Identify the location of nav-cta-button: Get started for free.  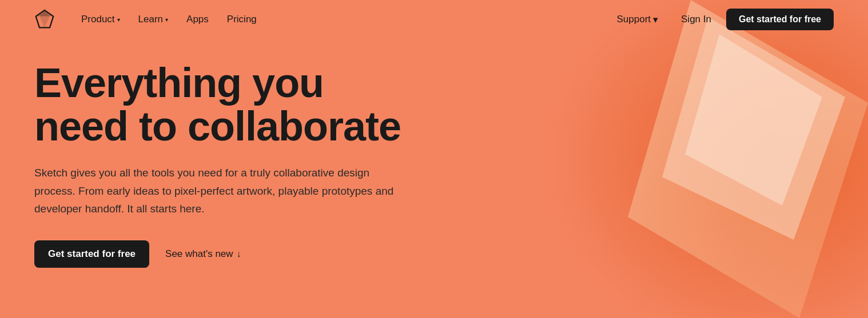
(780, 19).